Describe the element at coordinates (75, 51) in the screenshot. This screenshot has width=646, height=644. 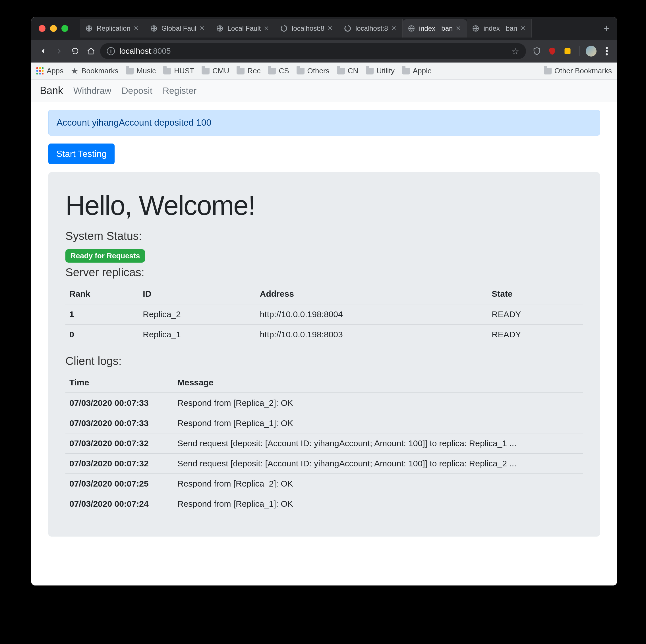
I see `reload-button` at that location.